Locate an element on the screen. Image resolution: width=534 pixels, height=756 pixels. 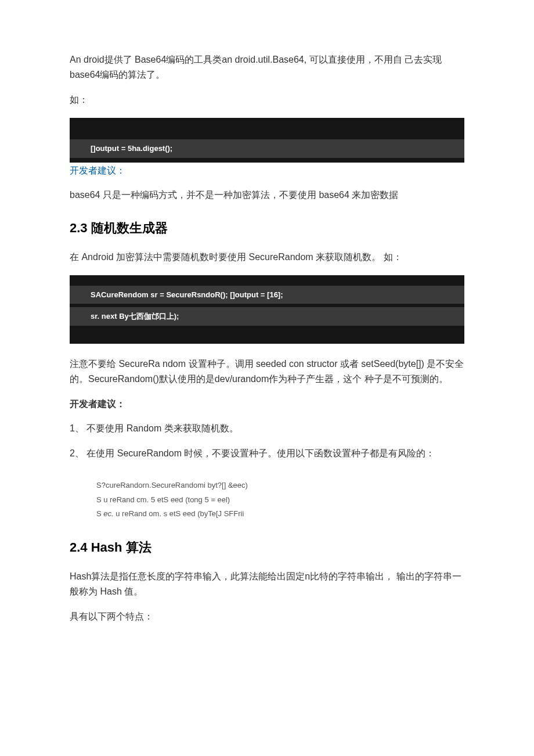
list-item-2: 2、 在使用 SecureRandom 时候，不要设置种子。使用以下函数设置种子… is located at coordinates (267, 453).